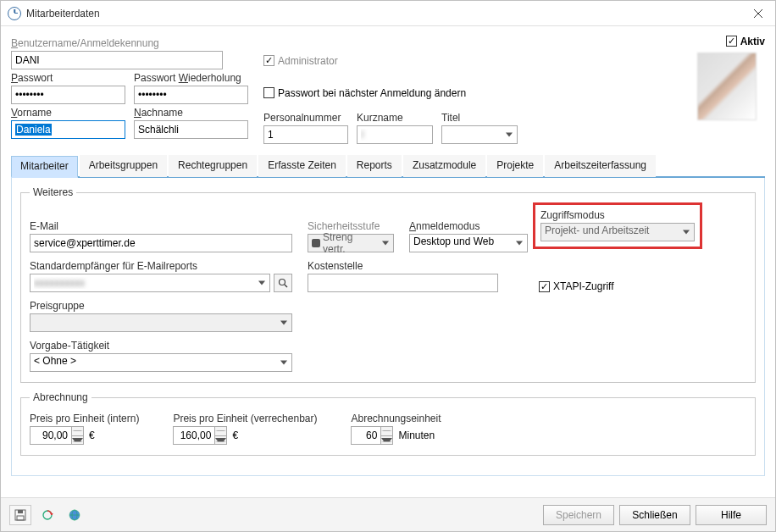 The image size is (776, 532). I want to click on tab-projekte: Projekte, so click(515, 166).